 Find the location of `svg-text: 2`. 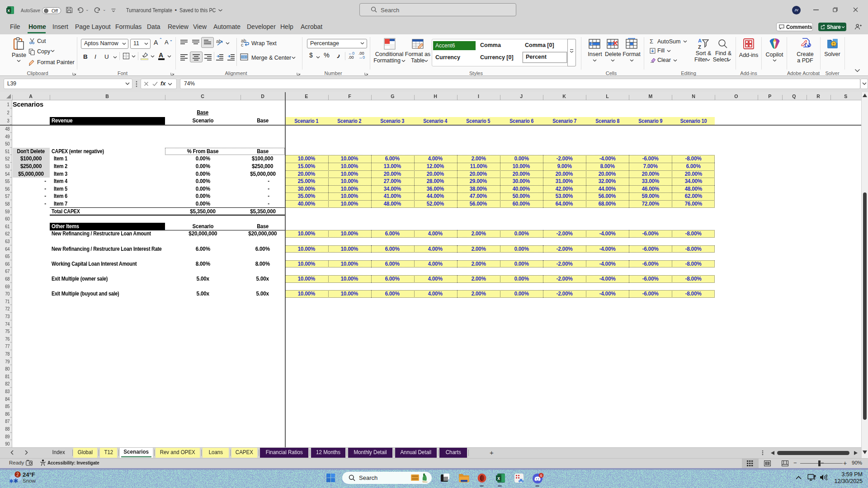

svg-text: 2 is located at coordinates (18, 474).